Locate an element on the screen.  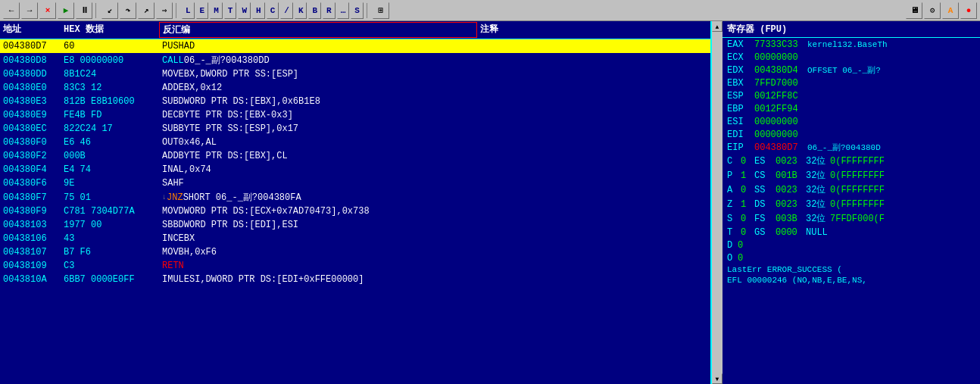
disasm-row: 004380EC822C24 17SUB BYTE PTR SS:[ESP],0… is located at coordinates (355, 129).